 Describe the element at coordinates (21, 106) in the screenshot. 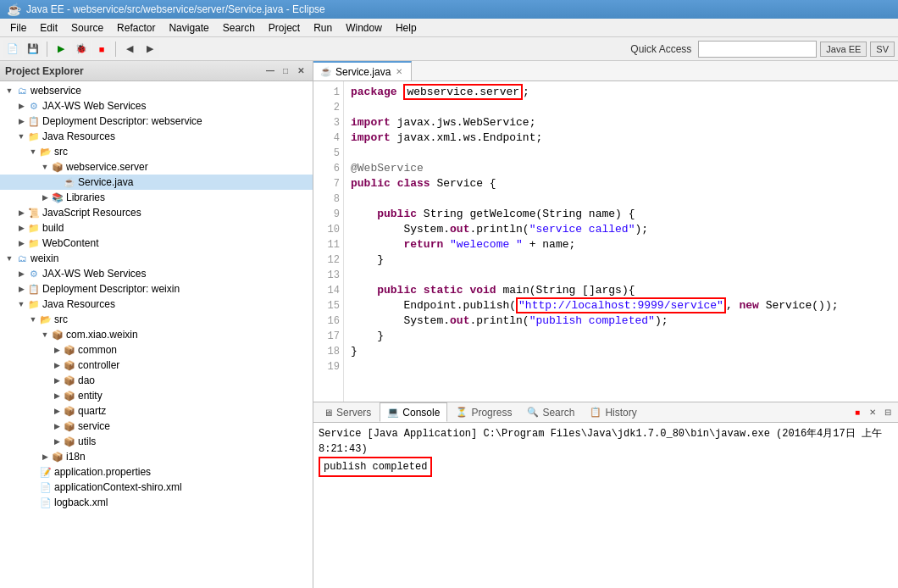

I see `tree-arrow-jaxws1: ▶` at that location.